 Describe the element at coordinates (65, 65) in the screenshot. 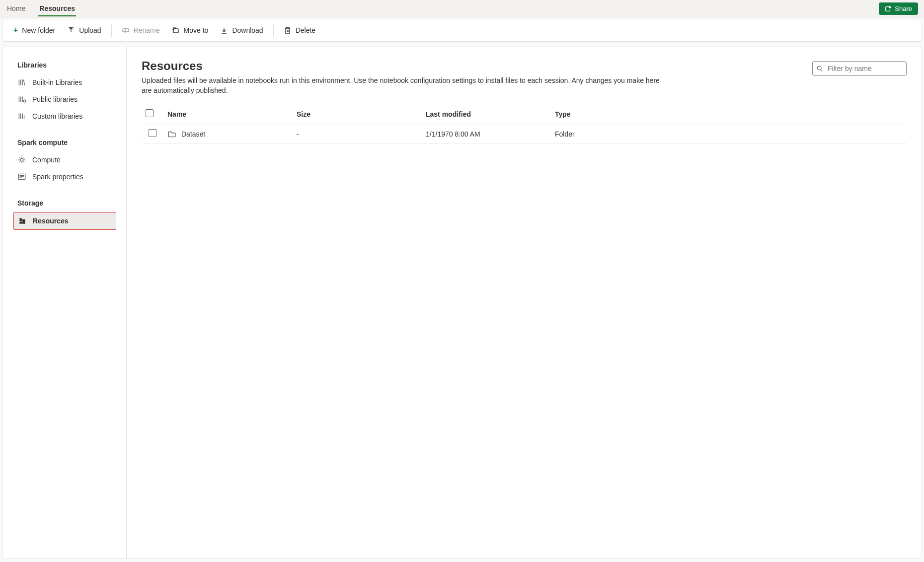

I see `sidebar-group-libraries: Libraries` at that location.